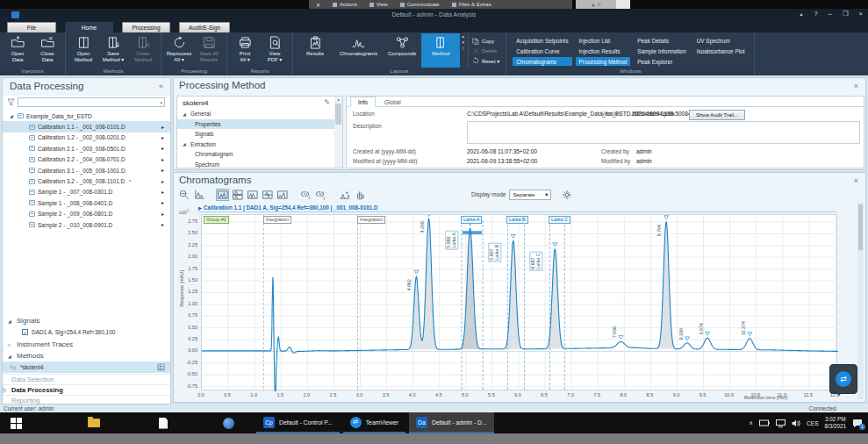 This screenshot has width=868, height=444. What do you see at coordinates (209, 47) in the screenshot?
I see `save-all-results-button: Save All Results` at bounding box center [209, 47].